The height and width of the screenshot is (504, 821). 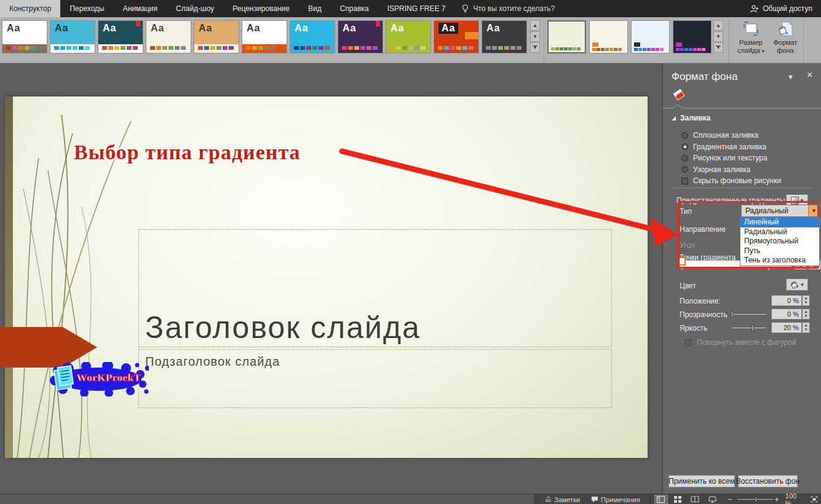 What do you see at coordinates (637, 44) in the screenshot?
I see `variant-accent` at bounding box center [637, 44].